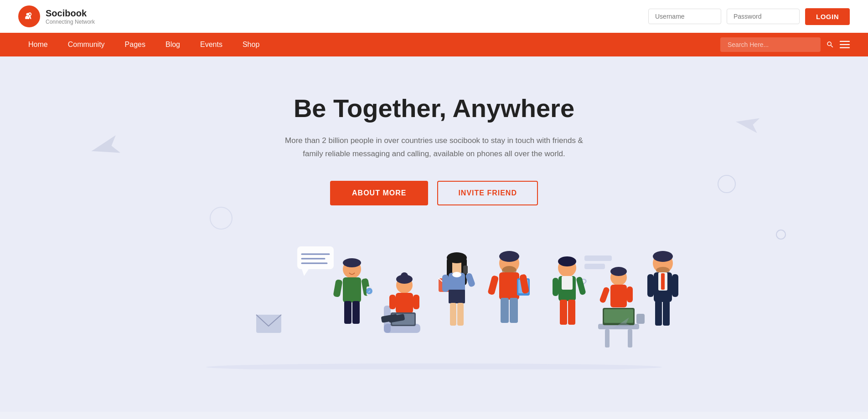 The width and height of the screenshot is (868, 419). Describe the element at coordinates (70, 16) in the screenshot. I see `logo-text: Socibook Connecting Network` at that location.